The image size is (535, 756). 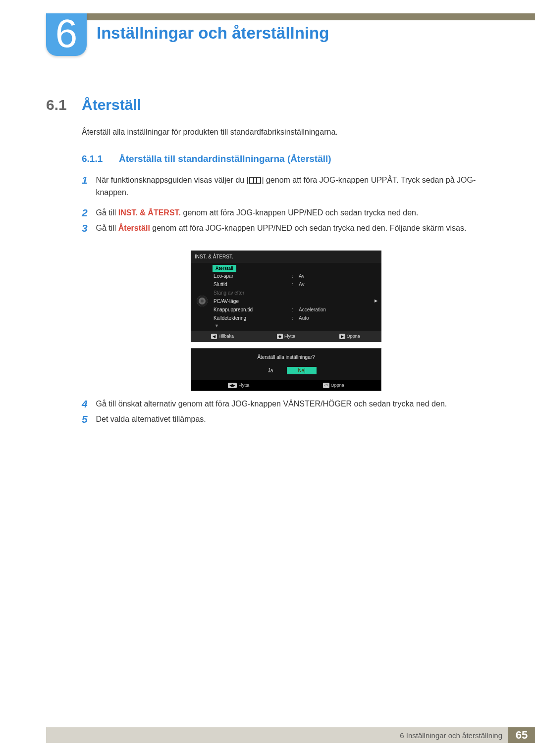 What do you see at coordinates (66, 35) in the screenshot?
I see `chapter-number-badge: 6` at bounding box center [66, 35].